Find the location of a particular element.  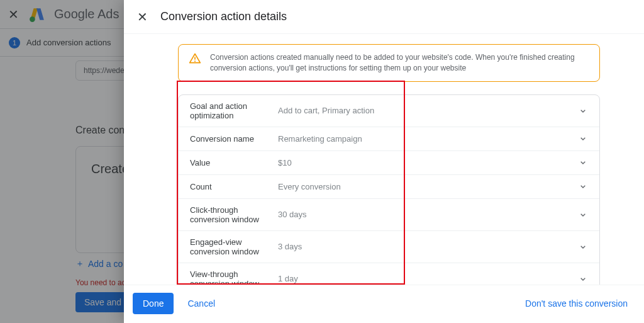

alert-text: Conversion actions created manually need… is located at coordinates (400, 63).